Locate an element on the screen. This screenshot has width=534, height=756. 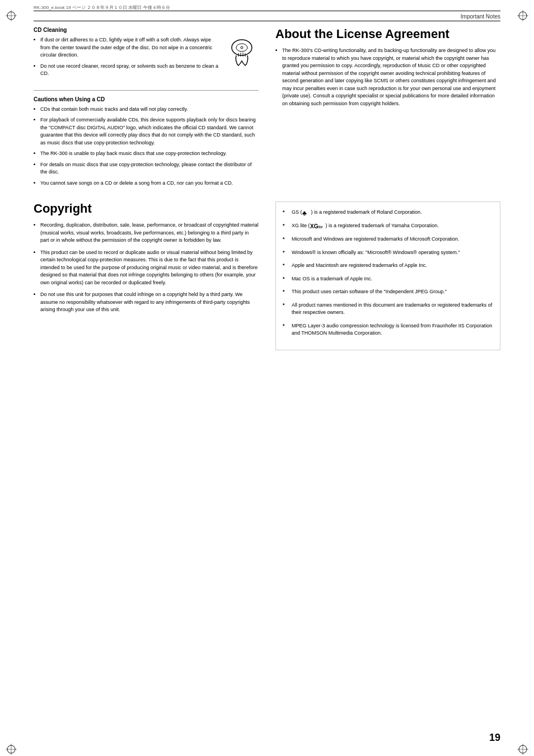
license-list-top: • The RK-300's CD-writing functionality,… is located at coordinates (388, 77).